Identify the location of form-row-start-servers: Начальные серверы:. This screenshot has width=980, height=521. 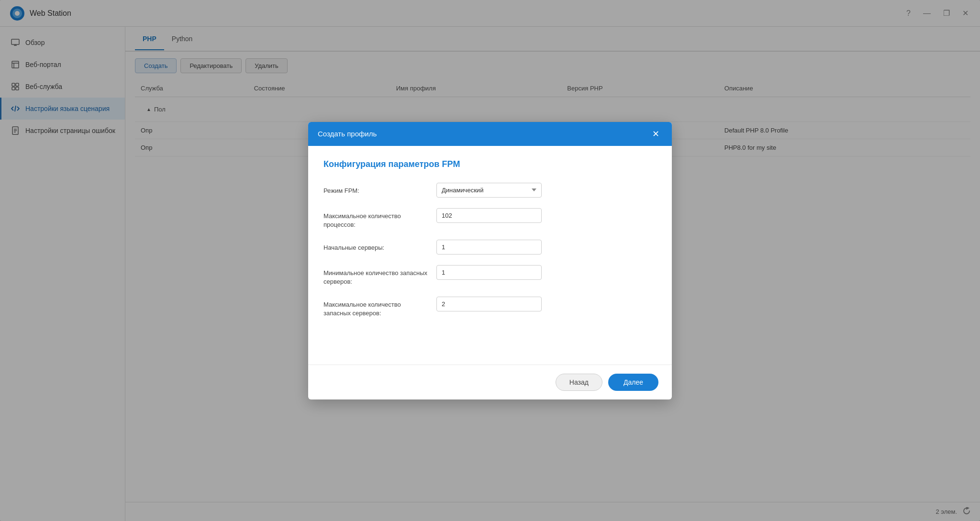
(490, 247).